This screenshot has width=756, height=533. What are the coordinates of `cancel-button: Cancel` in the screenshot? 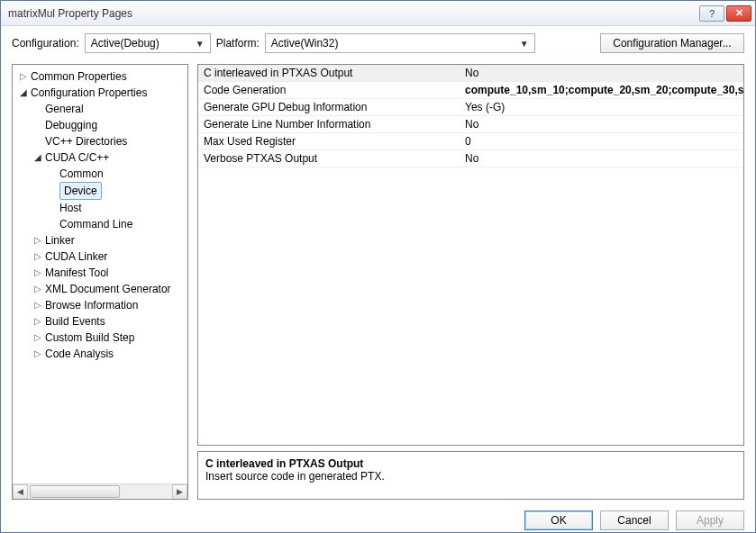 It's located at (634, 520).